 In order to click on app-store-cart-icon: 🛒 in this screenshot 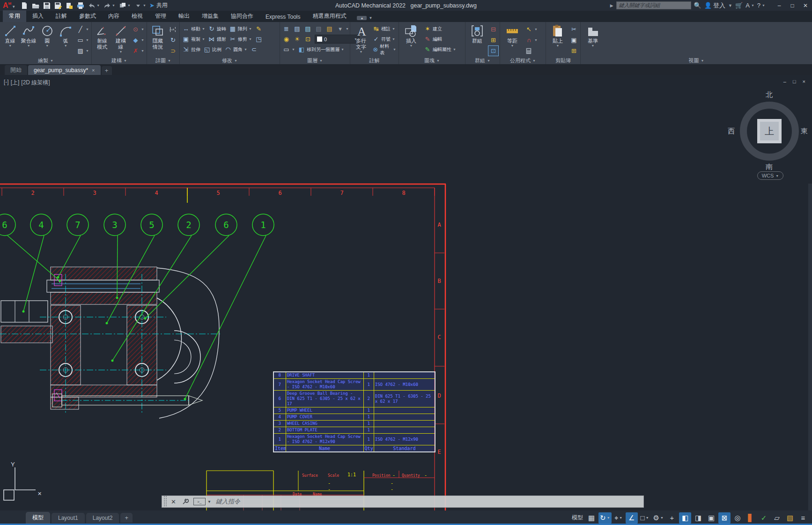, I will do `click(739, 6)`.